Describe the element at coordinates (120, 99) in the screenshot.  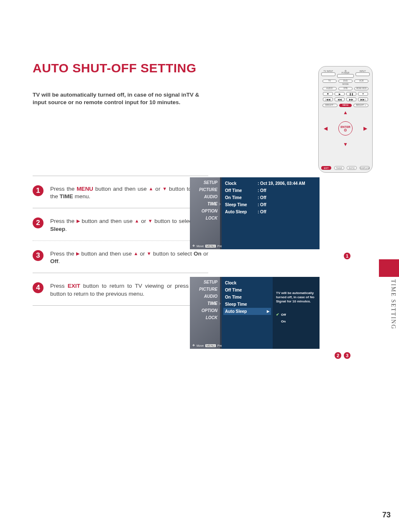
I see `intro-text: TV will be automatically turned off, in …` at that location.